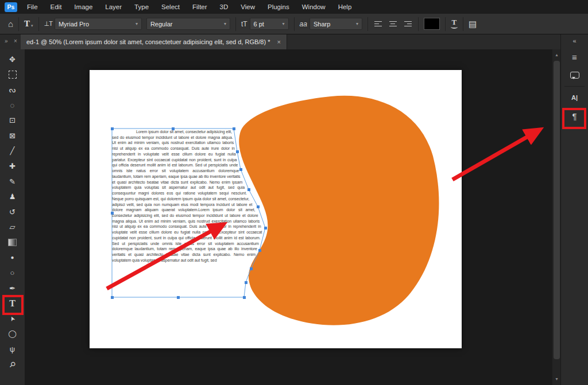  I want to click on zoom-tool: ⚲, so click(13, 365).